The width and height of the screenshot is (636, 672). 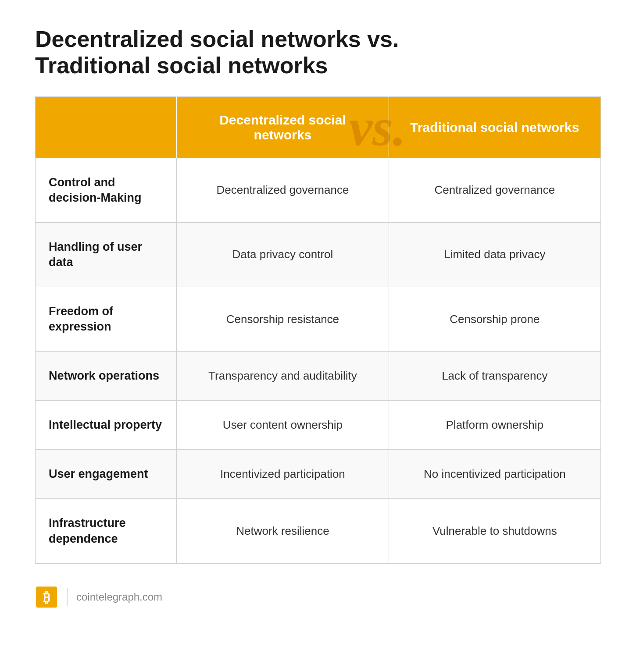 What do you see at coordinates (46, 597) in the screenshot?
I see `cointelegraph-logo: ₿` at bounding box center [46, 597].